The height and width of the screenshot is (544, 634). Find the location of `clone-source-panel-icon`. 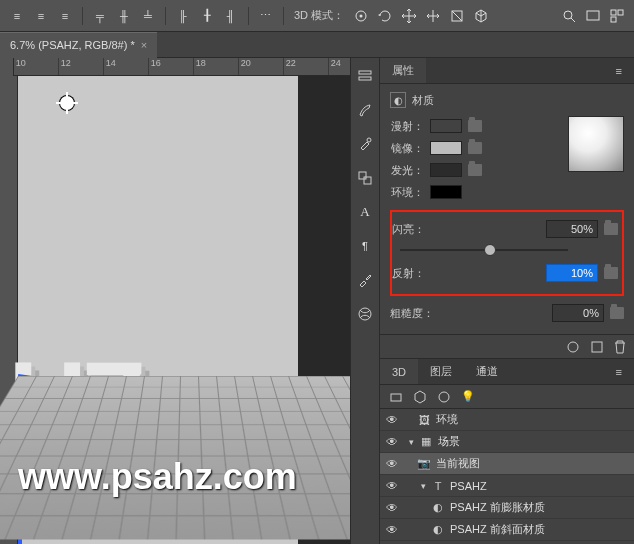

clone-source-panel-icon is located at coordinates (365, 178).